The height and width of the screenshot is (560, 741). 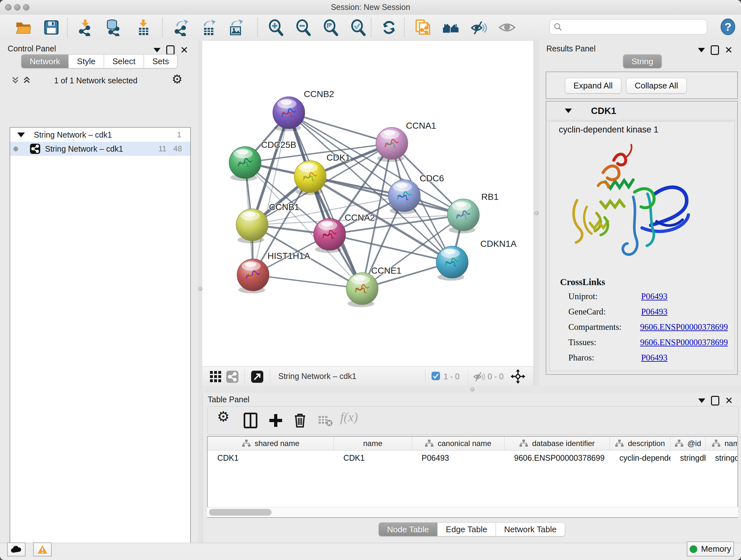 I want to click on tab-sets: Sets, so click(x=161, y=61).